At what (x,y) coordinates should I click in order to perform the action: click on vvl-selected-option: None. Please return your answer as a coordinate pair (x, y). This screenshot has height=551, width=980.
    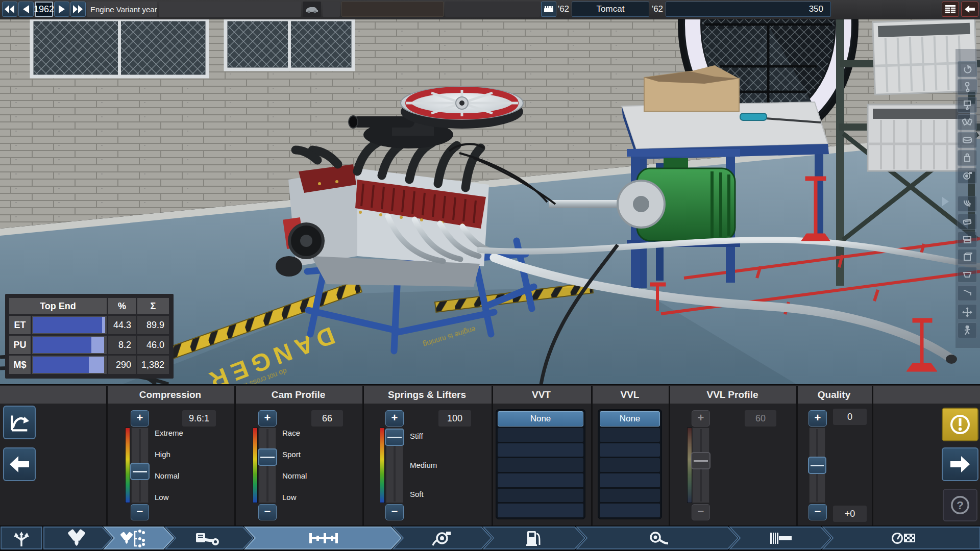
    Looking at the image, I should click on (630, 419).